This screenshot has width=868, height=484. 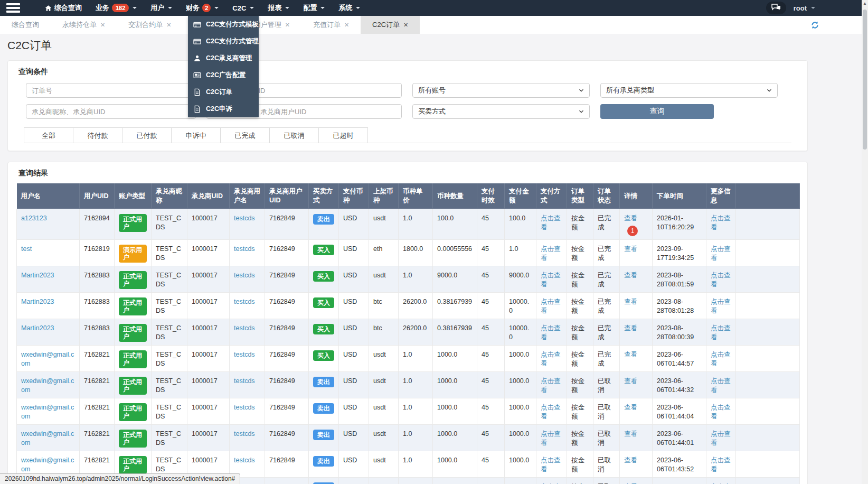 I want to click on user-menu: root, so click(x=805, y=8).